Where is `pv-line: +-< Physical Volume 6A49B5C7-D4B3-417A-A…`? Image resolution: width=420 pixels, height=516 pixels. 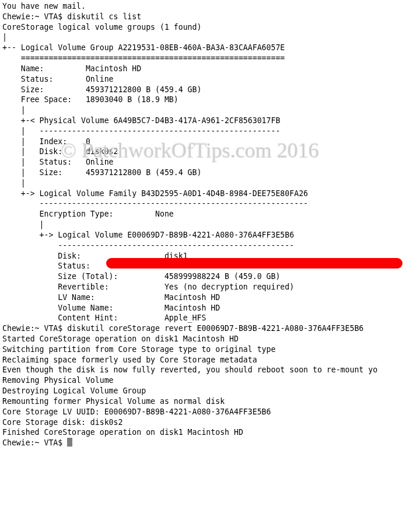
pv-line: +-< Physical Volume 6A49B5C7-D4B3-417A-A… is located at coordinates (141, 120).